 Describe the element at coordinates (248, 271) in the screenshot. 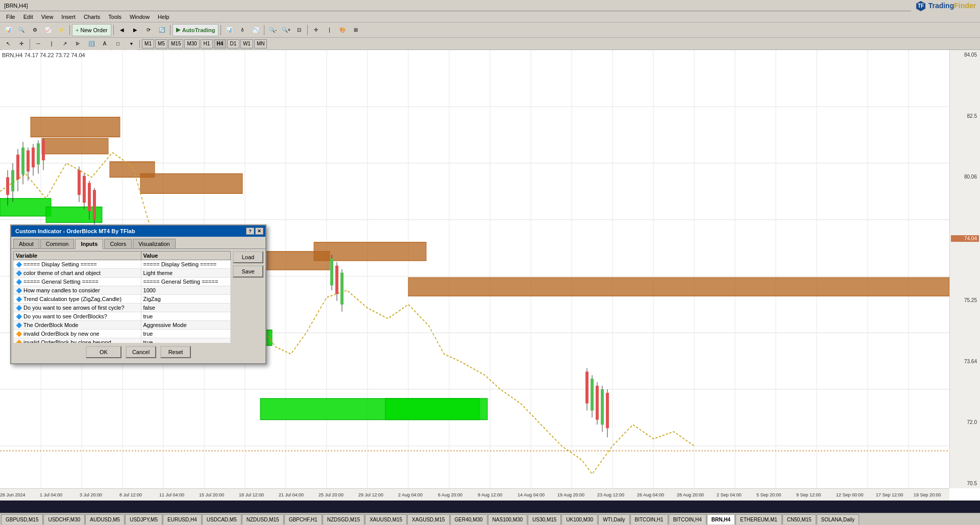

I see `save-button: Save` at that location.